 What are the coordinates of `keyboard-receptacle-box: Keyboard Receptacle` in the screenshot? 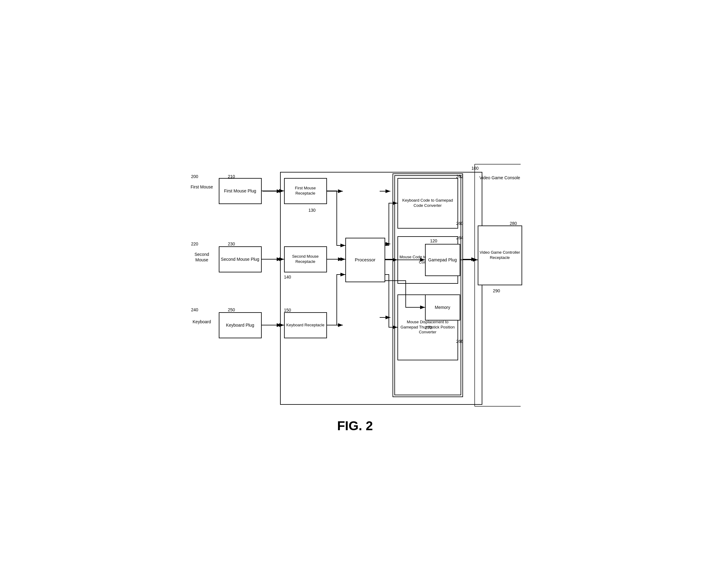 It's located at (306, 325).